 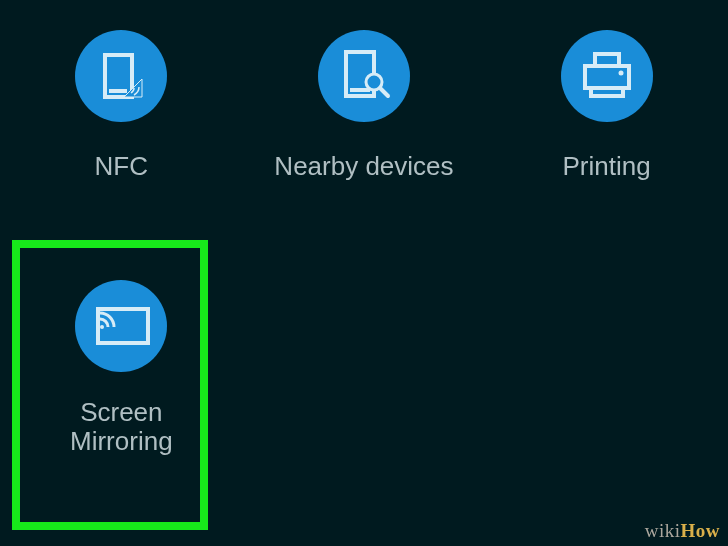 What do you see at coordinates (701, 530) in the screenshot?
I see `watermark-part2: How` at bounding box center [701, 530].